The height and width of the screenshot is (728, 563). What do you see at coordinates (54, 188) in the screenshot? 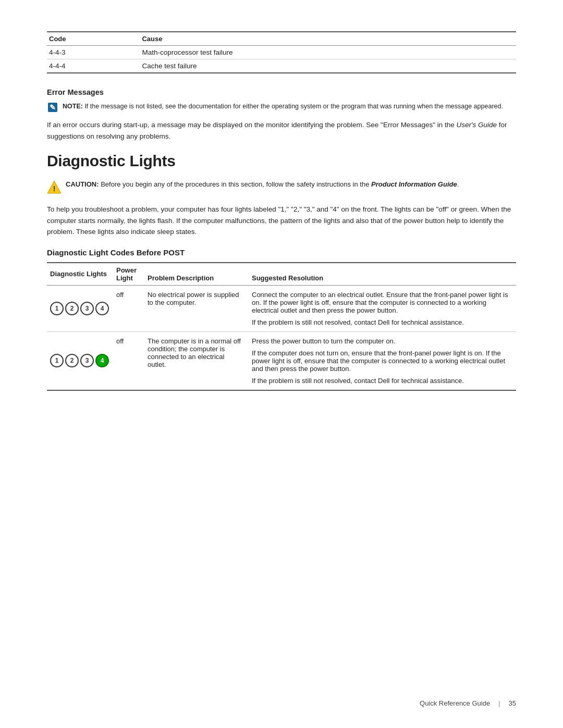
I see `caution-icon: !` at bounding box center [54, 188].